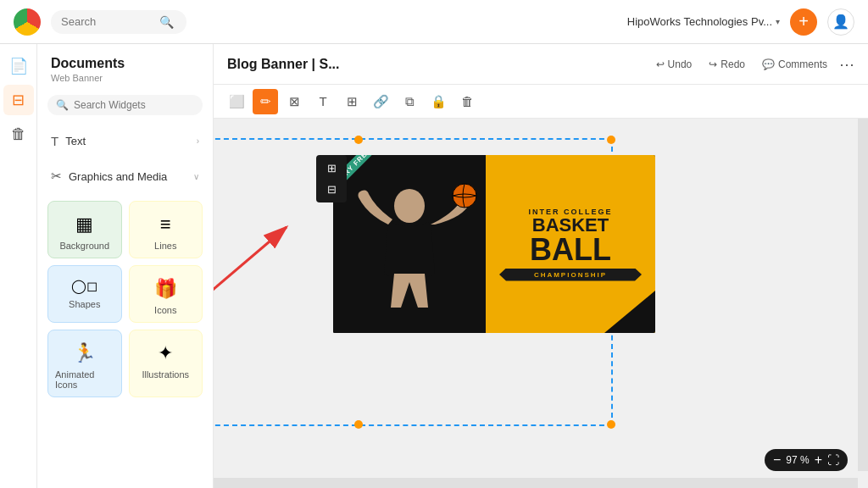 Image resolution: width=868 pixels, height=488 pixels. Describe the element at coordinates (570, 274) in the screenshot. I see `banner-championship: CHAMPIONSHIP` at that location.